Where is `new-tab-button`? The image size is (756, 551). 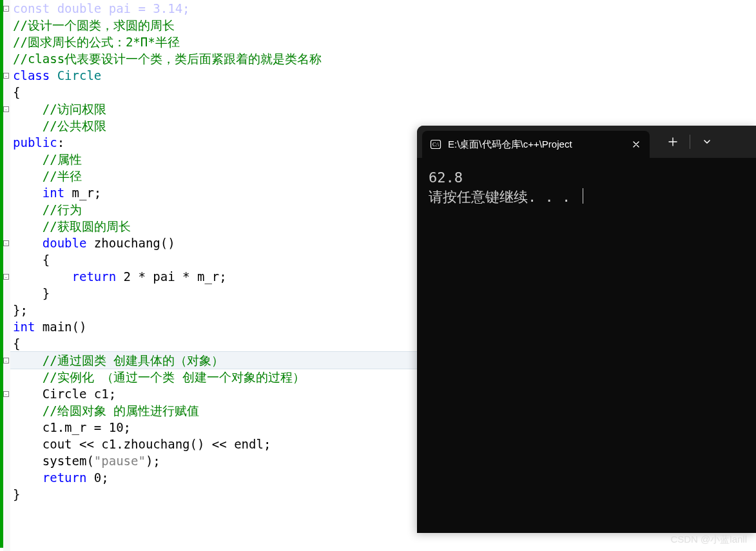 new-tab-button is located at coordinates (673, 142).